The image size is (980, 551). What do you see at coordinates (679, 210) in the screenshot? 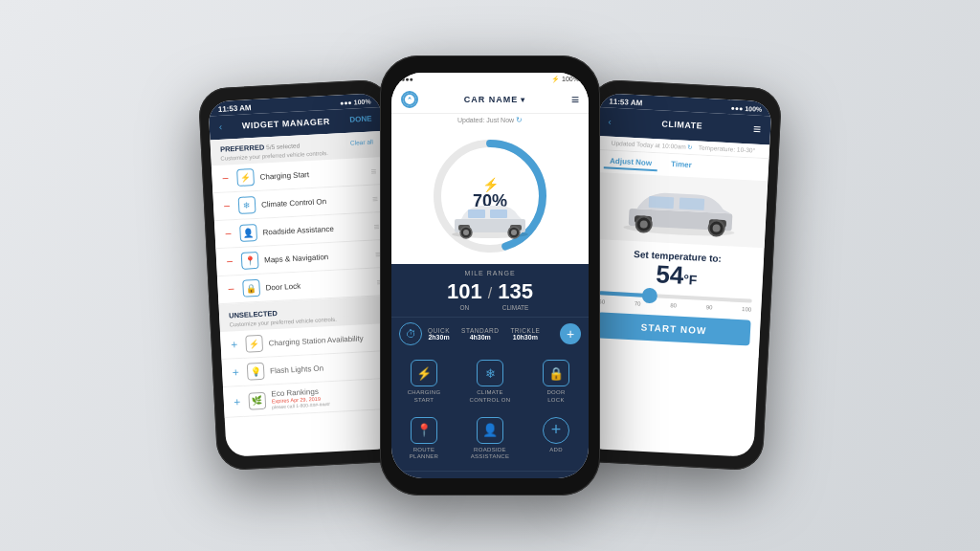
I see `climate-car-image` at bounding box center [679, 210].